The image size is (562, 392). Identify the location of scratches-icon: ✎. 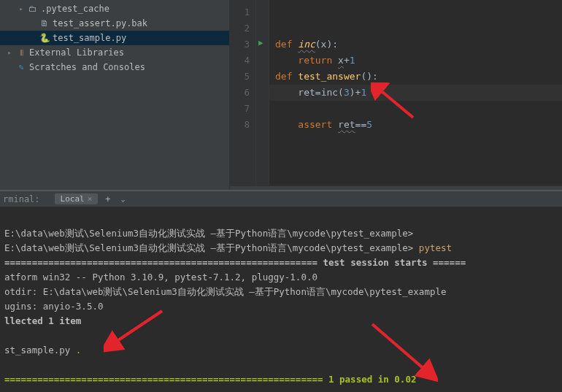
(21, 67).